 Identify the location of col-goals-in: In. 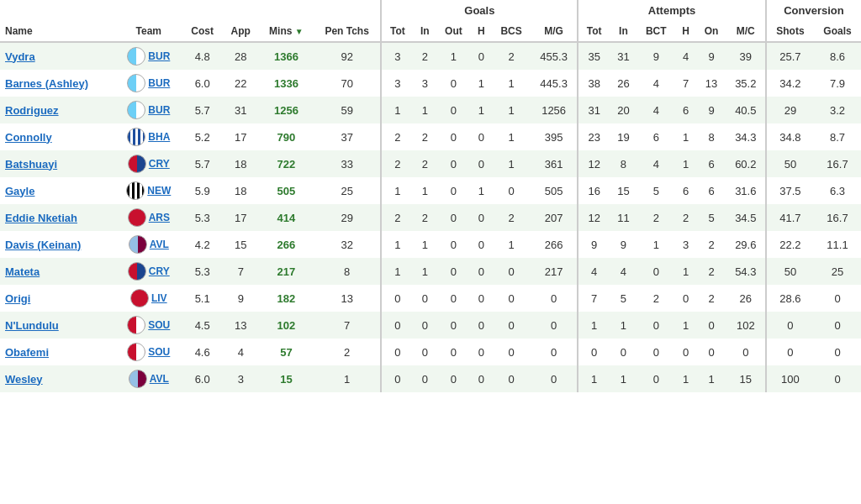
(425, 32).